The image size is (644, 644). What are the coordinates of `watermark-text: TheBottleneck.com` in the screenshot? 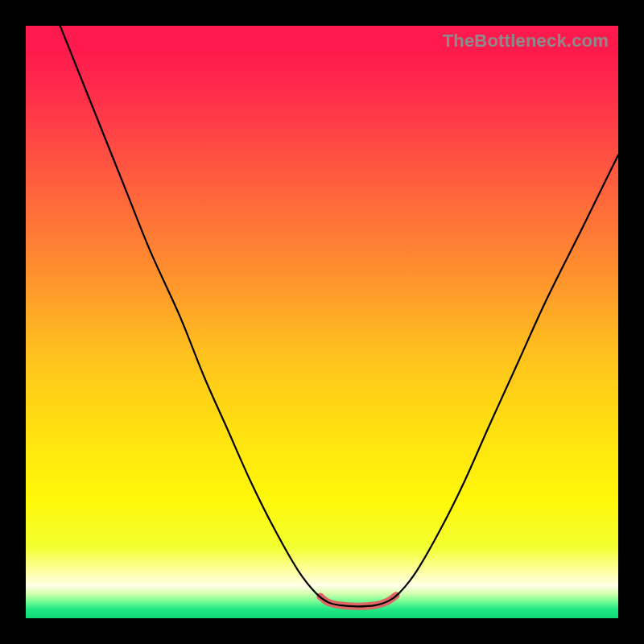 It's located at (526, 41).